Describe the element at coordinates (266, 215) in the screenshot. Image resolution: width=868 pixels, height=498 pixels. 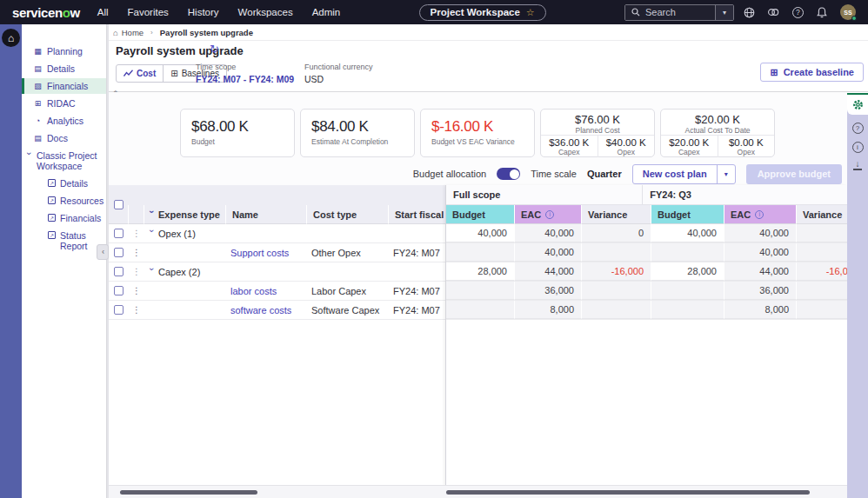
I see `col-header-name: Name` at that location.